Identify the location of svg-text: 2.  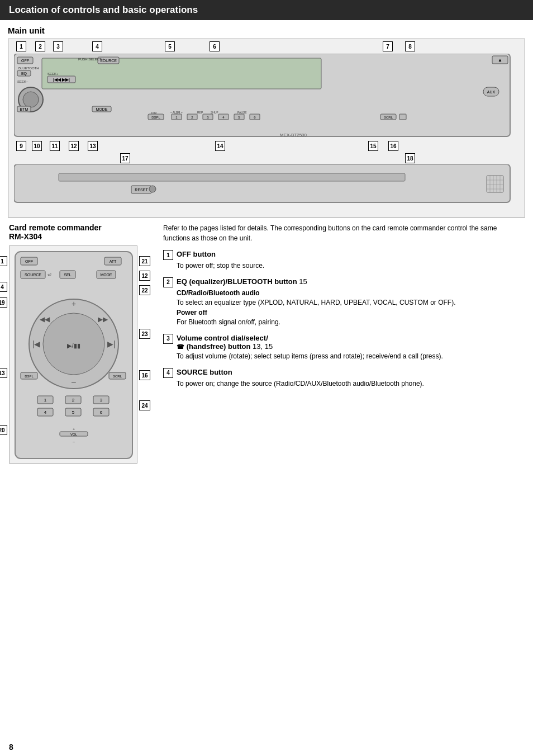
(74, 400).